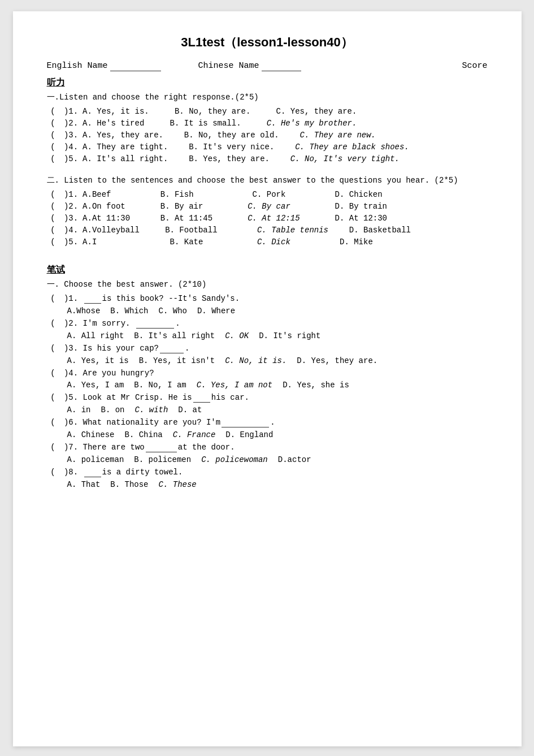  What do you see at coordinates (267, 473) in the screenshot?
I see `table-row: ( )8. is a dirty towel.` at bounding box center [267, 473].